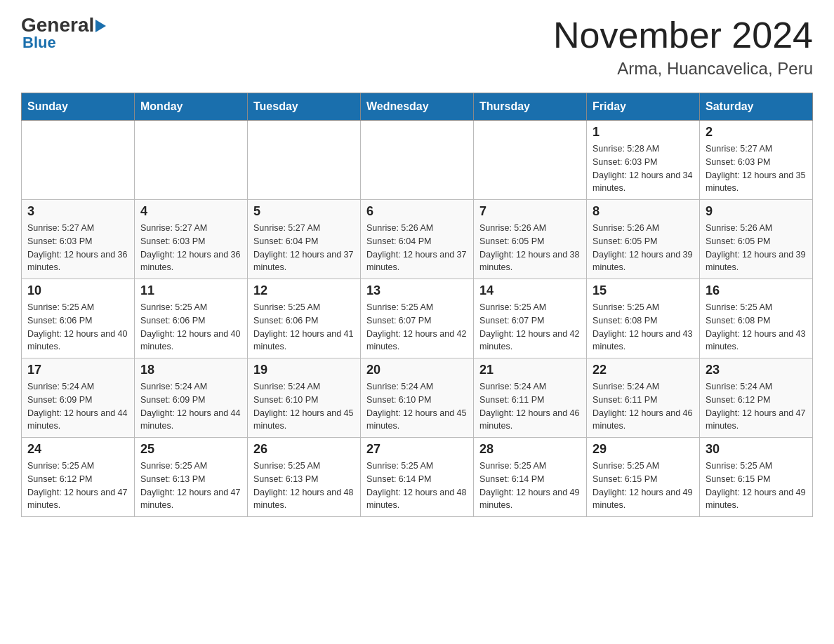 The width and height of the screenshot is (834, 644). Describe the element at coordinates (191, 398) in the screenshot. I see `table-row: 18Sunrise: 5:24 AM Sunset: 6:09 PM Dayli…` at that location.